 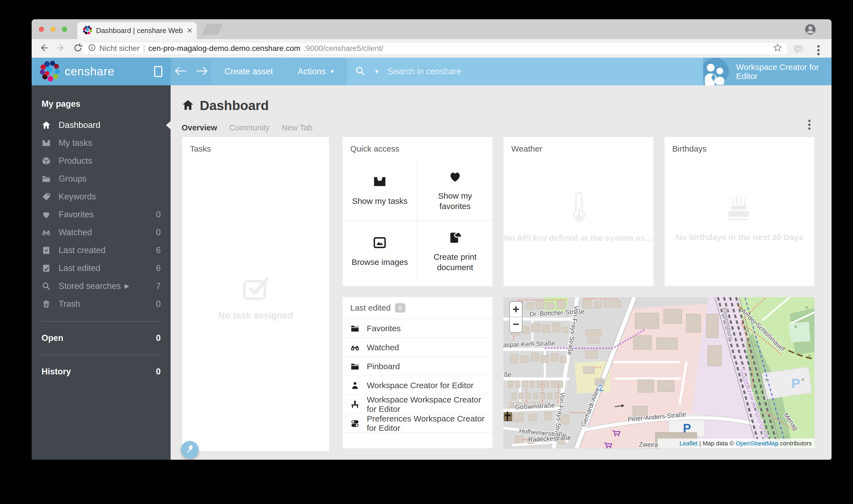 I want to click on workspace-button: Workspace Creator for Editor, so click(x=767, y=71).